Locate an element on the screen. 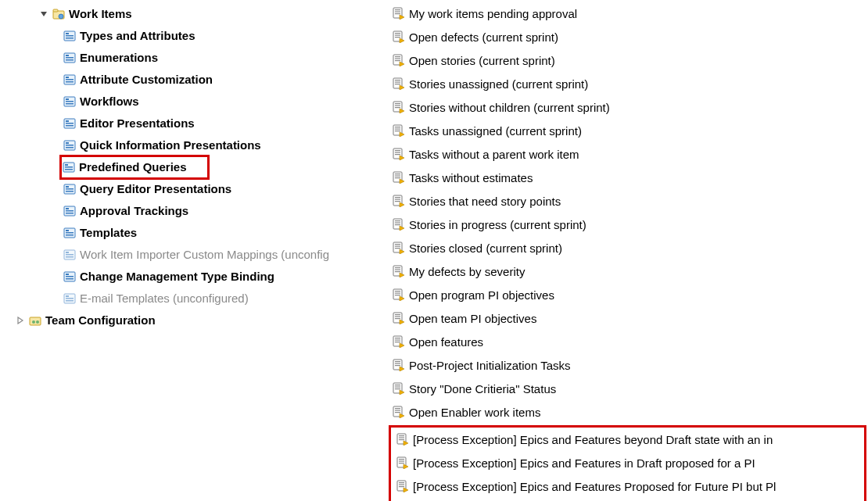 Image resolution: width=868 pixels, height=501 pixels. query-item: Stories closed (current sprint) is located at coordinates (627, 248).